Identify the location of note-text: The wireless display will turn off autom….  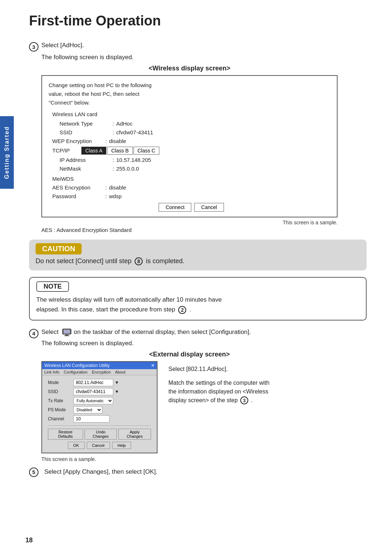
(198, 305).